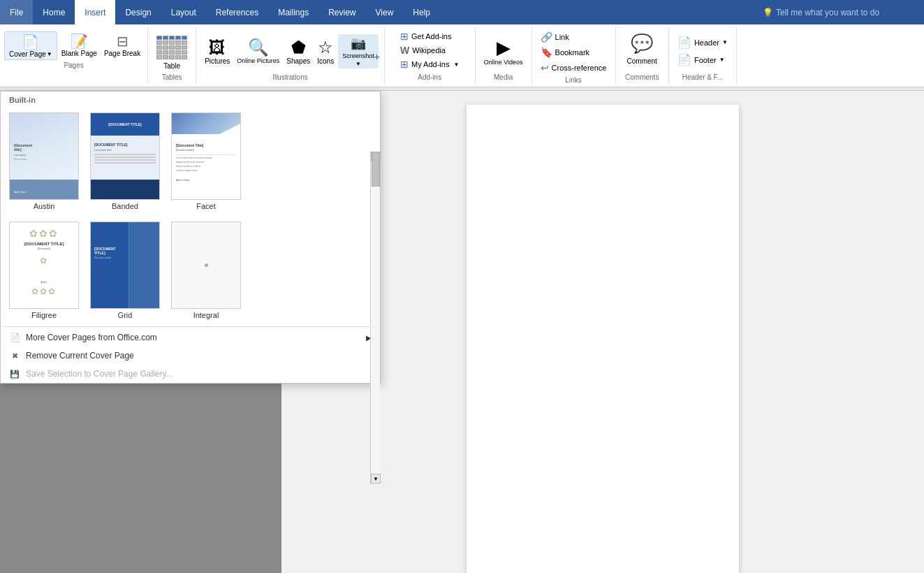  Describe the element at coordinates (574, 52) in the screenshot. I see `bookmark-button: 🔖 Bookmark` at that location.